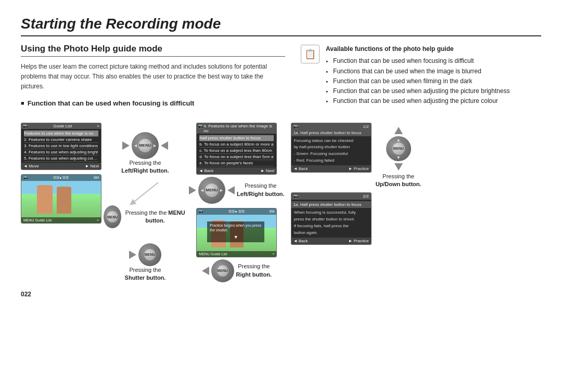 The image size is (562, 392). I want to click on practice-subheader: 1a. Half press shutter button to focus, so click(331, 205).